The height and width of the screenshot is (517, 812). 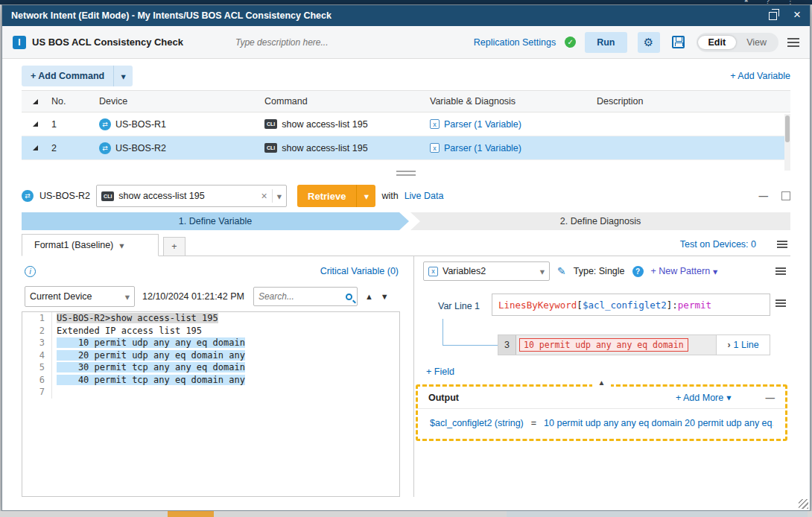 I want to click on pattern-menu-icon, so click(x=781, y=271).